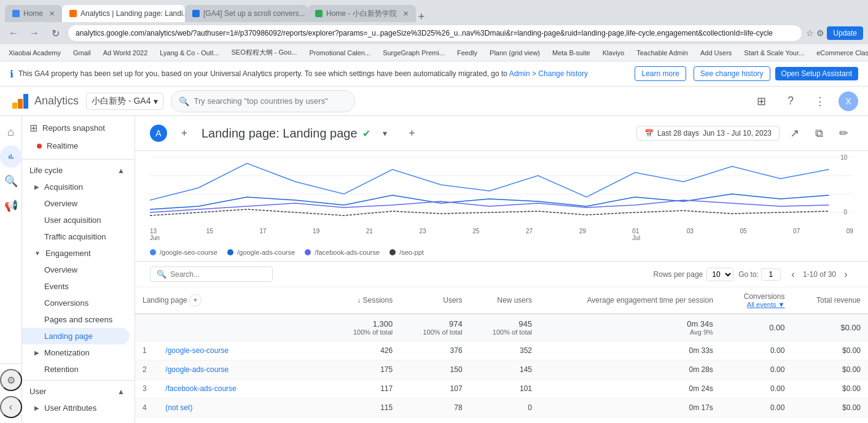 Image resolution: width=868 pixels, height=423 pixels. I want to click on bookmark-ecom: eCommerce Class..., so click(840, 53).